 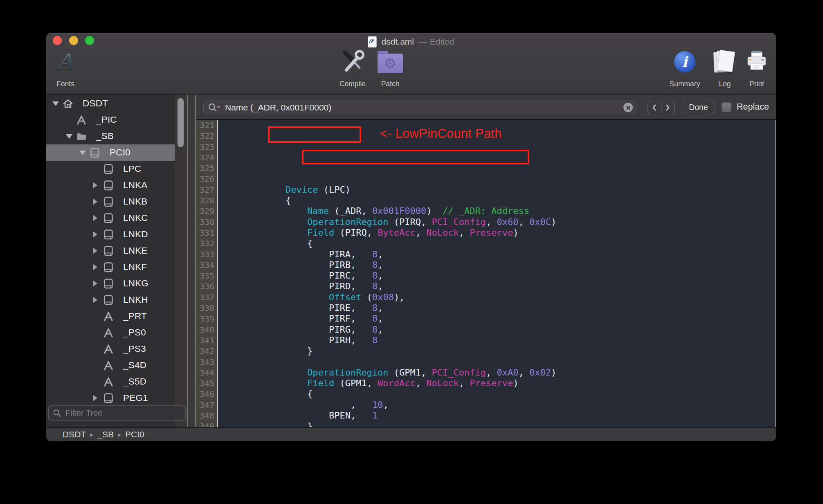 I want to click on code-line: {, so click(x=498, y=200).